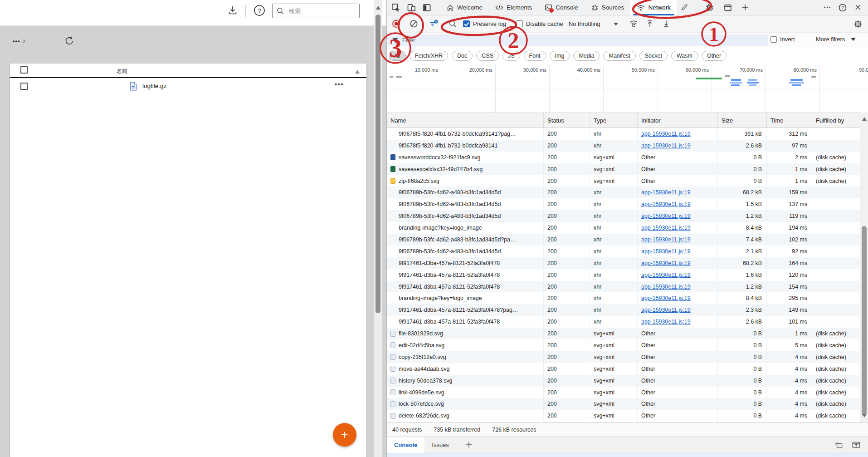  I want to click on table-row: move-ae44daab.svg 200 svg+xml Other 0 B …, so click(624, 369).